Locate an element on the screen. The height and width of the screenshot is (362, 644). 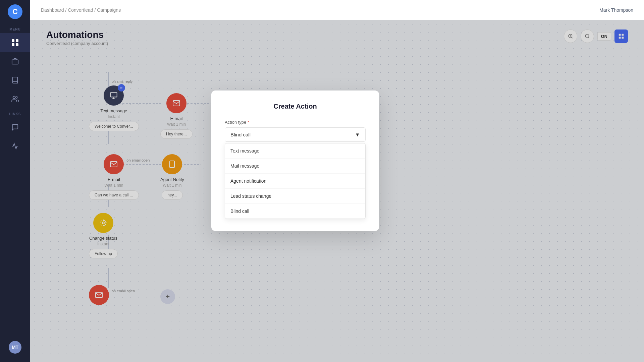
briefcase-icon is located at coordinates (15, 61).